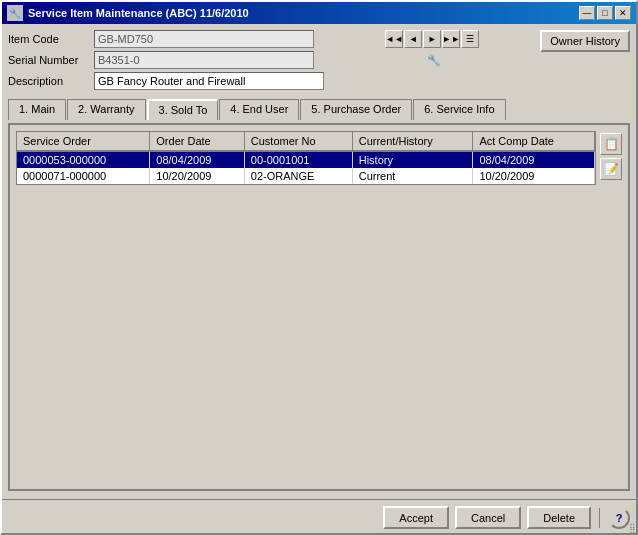 This screenshot has height=535, width=638. What do you see at coordinates (611, 144) in the screenshot?
I see `add-record-button: 📋` at bounding box center [611, 144].